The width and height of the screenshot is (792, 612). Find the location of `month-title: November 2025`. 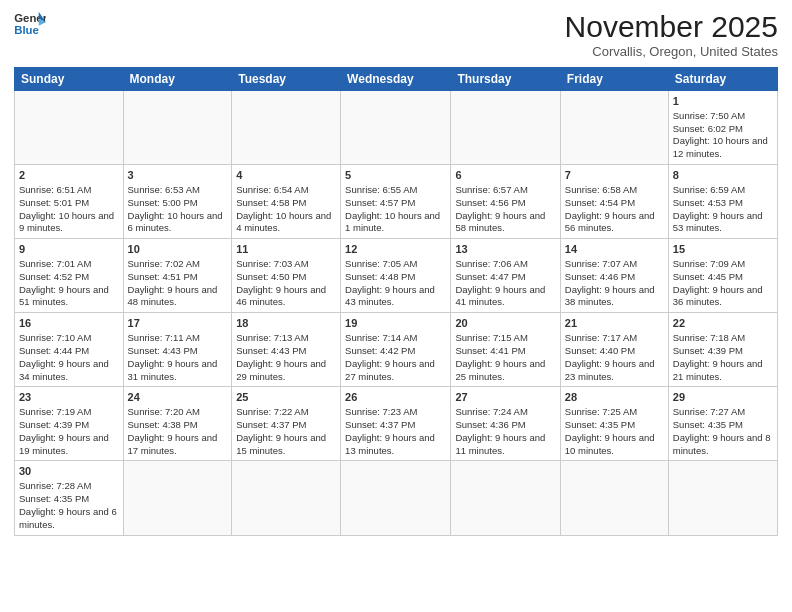

month-title: November 2025 is located at coordinates (672, 27).